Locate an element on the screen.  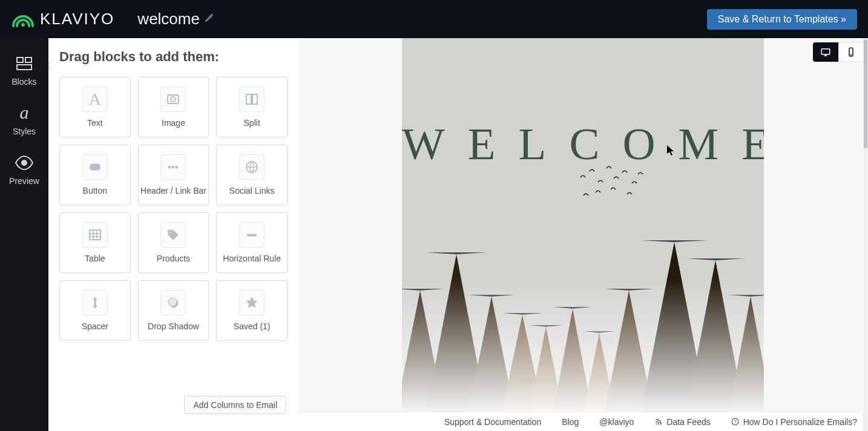
block-table: Table is located at coordinates (95, 243).